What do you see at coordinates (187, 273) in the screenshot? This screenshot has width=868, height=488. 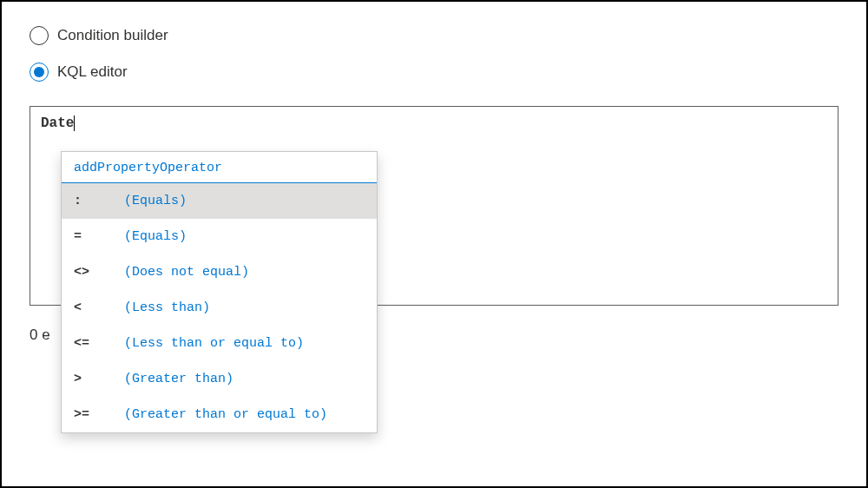 I see `operator-description: (Does not equal)` at bounding box center [187, 273].